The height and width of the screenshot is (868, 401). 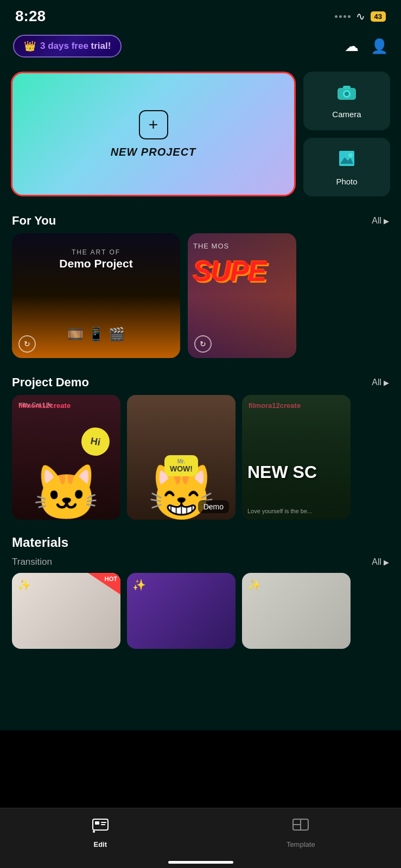 What do you see at coordinates (380, 382) in the screenshot?
I see `project-demo-all-button: All ▶` at bounding box center [380, 382].